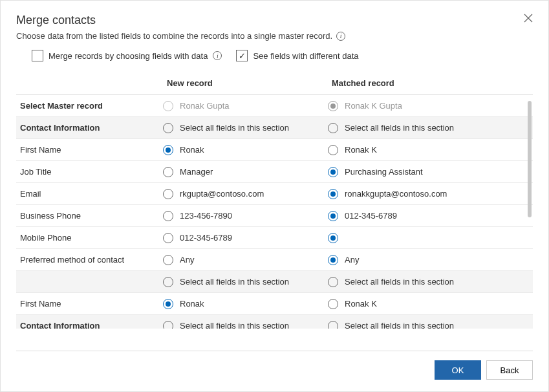 This screenshot has width=549, height=392. What do you see at coordinates (374, 106) in the screenshot?
I see `radio-label: Ronak K Gupta` at bounding box center [374, 106].